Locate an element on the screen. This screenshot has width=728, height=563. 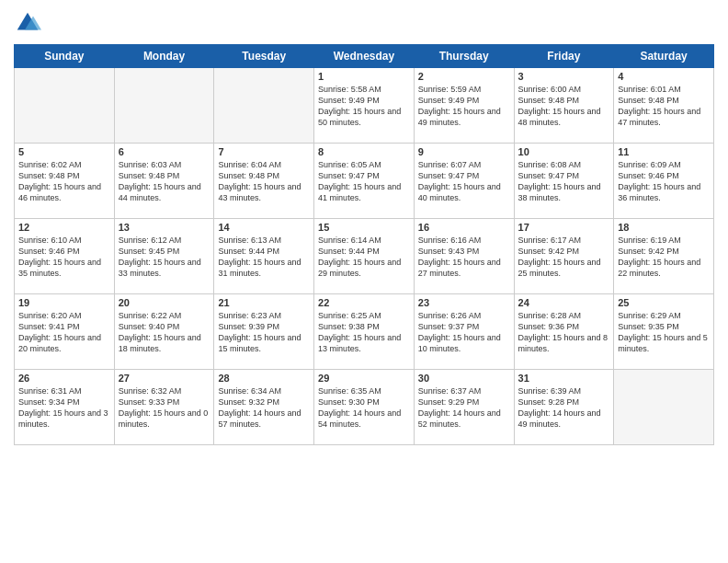
cell-details: Sunrise: 6:16 AMSunset: 9:43 PMDaylight:… is located at coordinates (464, 258).